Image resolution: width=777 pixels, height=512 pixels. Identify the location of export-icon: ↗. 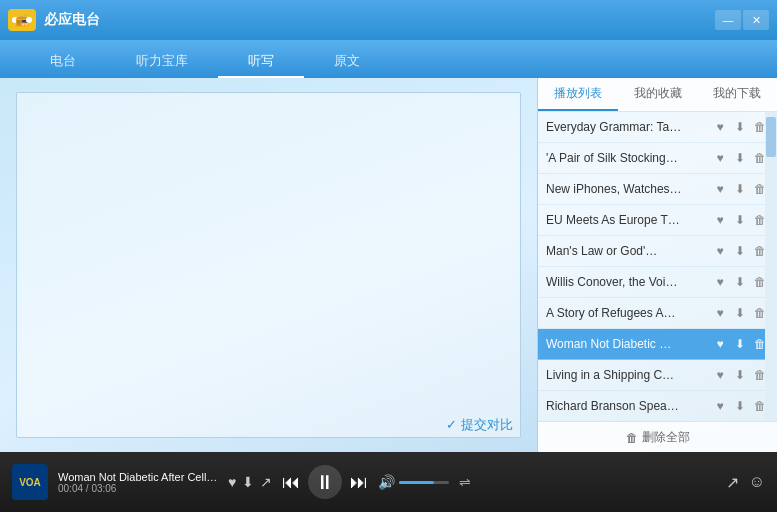
(732, 482).